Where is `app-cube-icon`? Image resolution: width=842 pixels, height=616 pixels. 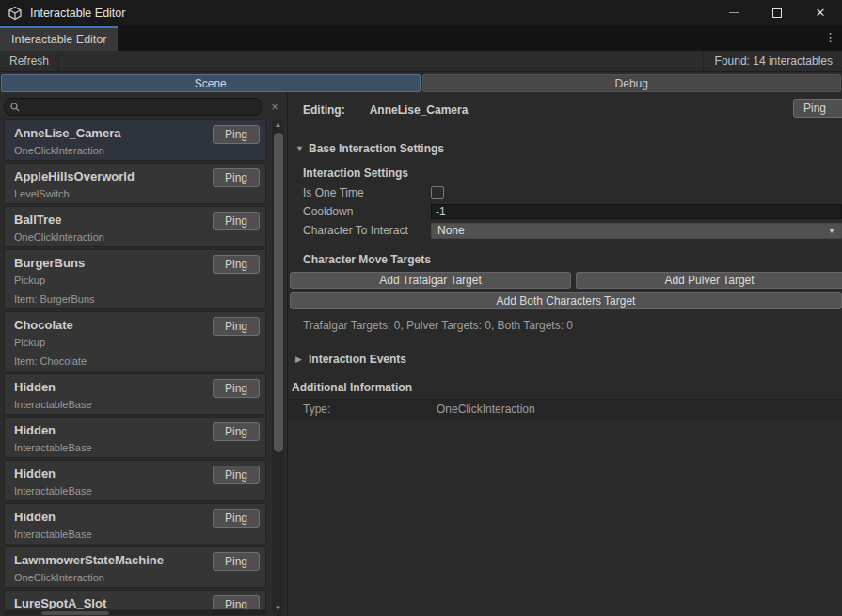
app-cube-icon is located at coordinates (15, 13).